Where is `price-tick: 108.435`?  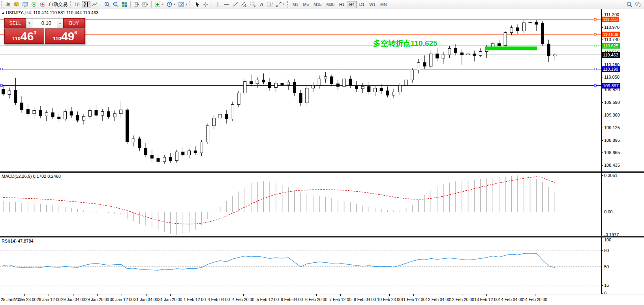
price-tick: 108.435 is located at coordinates (612, 165).